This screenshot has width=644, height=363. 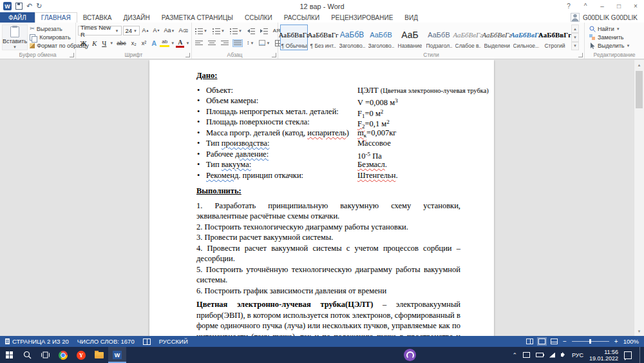 I want to click on volume-icon, so click(x=562, y=355).